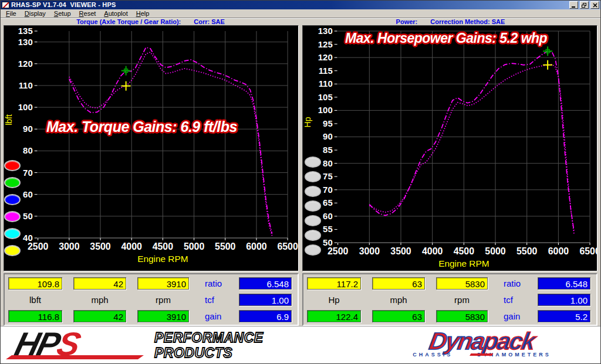 The width and height of the screenshot is (601, 364). What do you see at coordinates (512, 284) in the screenshot?
I see `power-ratio-label: ratio` at bounding box center [512, 284].